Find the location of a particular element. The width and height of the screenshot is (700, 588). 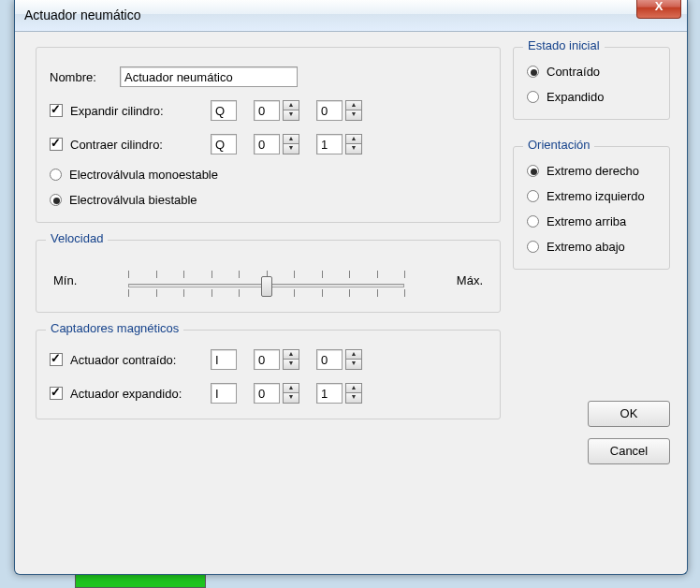

orient-abajo-radio is located at coordinates (533, 247).